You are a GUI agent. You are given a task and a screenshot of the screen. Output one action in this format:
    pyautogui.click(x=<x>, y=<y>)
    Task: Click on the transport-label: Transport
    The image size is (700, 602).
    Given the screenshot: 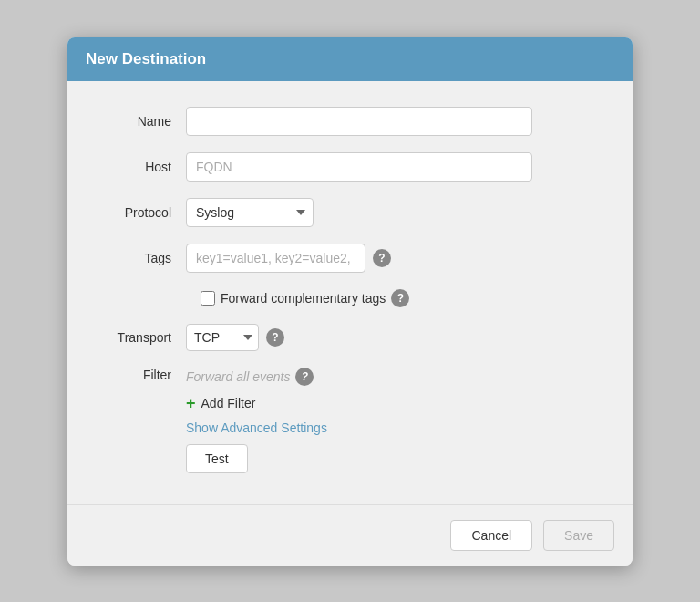 What is the action you would take?
    pyautogui.click(x=136, y=337)
    